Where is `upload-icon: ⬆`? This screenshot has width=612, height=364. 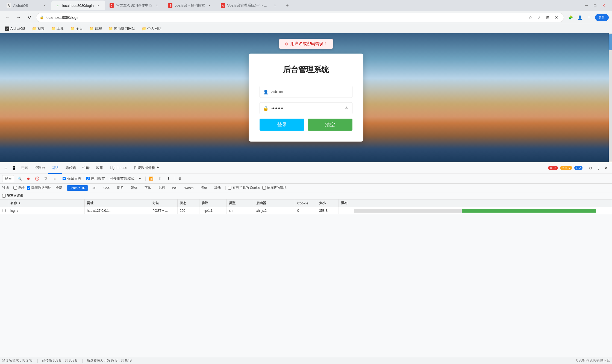
upload-icon: ⬆ is located at coordinates (160, 179).